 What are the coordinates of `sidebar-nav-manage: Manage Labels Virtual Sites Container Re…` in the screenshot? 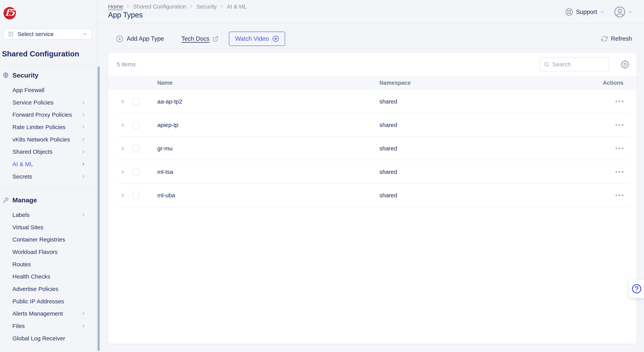 It's located at (48, 269).